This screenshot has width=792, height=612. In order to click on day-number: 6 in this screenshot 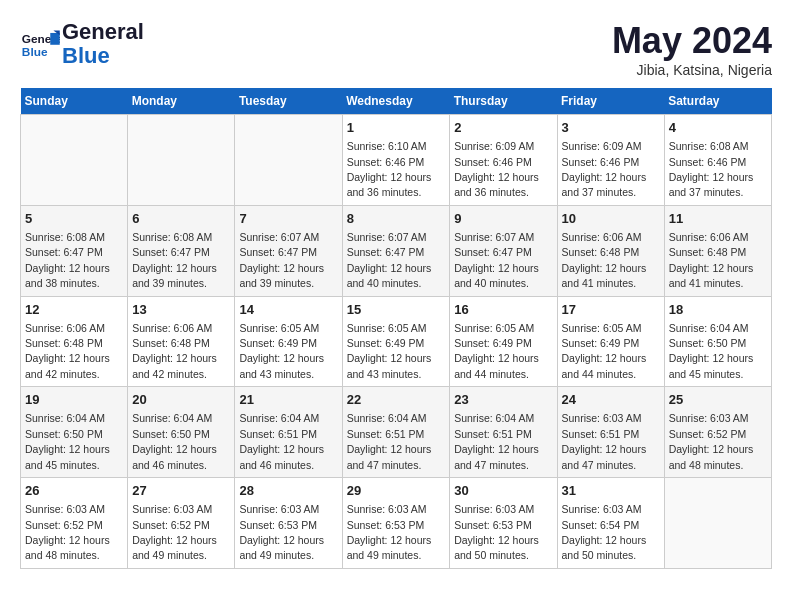, I will do `click(181, 219)`.